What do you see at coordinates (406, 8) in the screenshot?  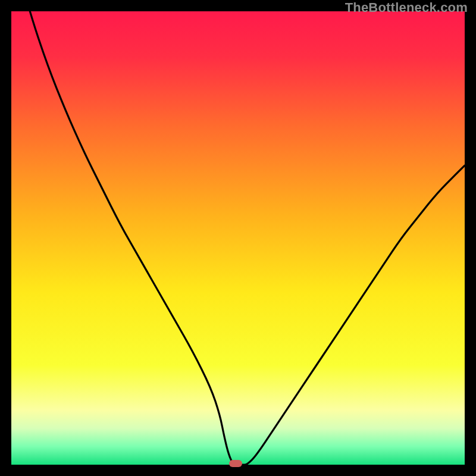 I see `watermark-text: TheBottleneck.com` at bounding box center [406, 8].